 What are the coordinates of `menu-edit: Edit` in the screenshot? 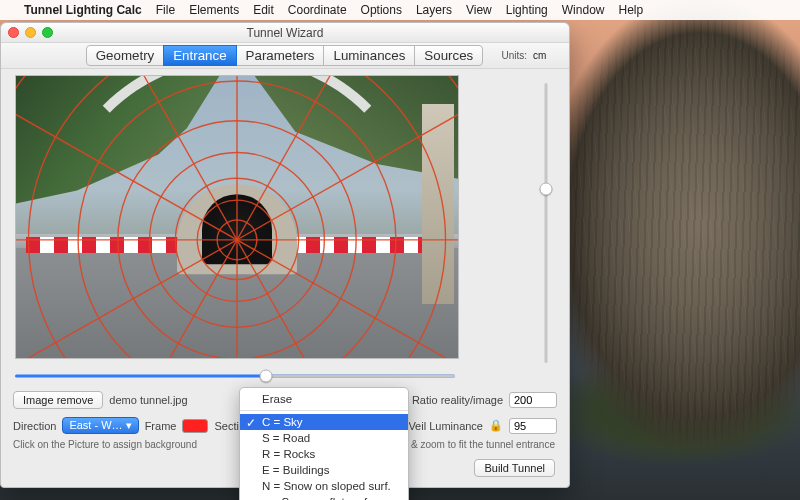 It's located at (264, 10).